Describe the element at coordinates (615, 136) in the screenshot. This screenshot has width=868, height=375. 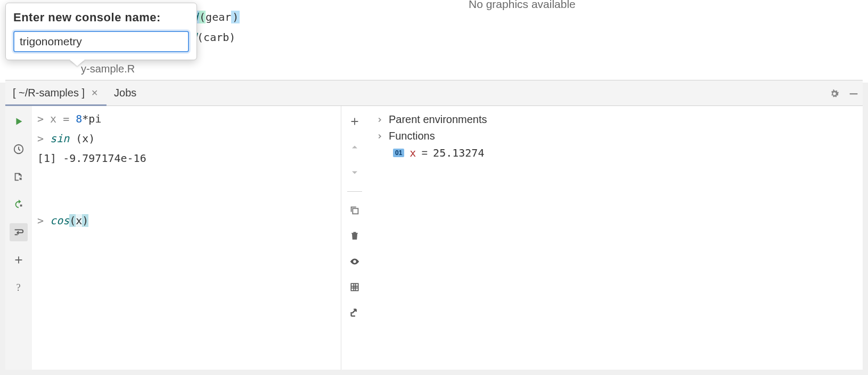
I see `env-functions-item: Functions` at that location.